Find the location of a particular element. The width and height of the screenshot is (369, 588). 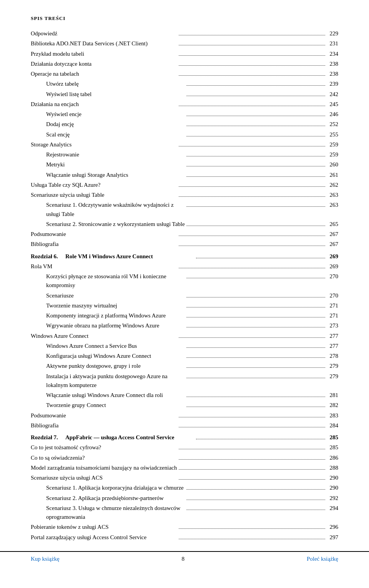

list-item: Windows Azure Connect a Service Bus277 is located at coordinates (184, 346).